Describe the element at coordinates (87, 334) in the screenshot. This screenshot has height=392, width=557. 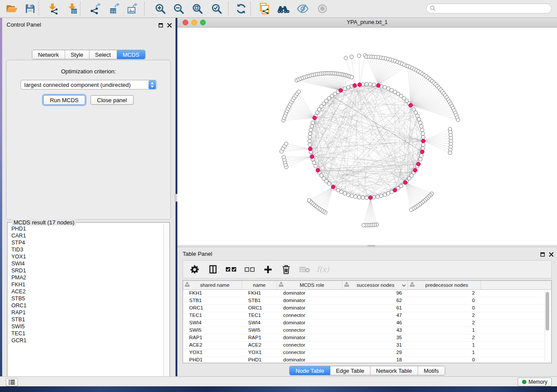
I see `mcds-result-item: TEC1` at that location.